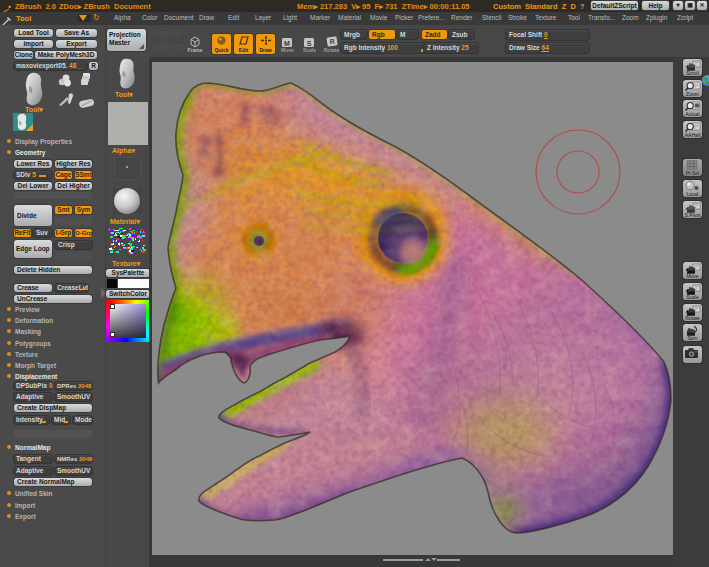  What do you see at coordinates (287, 44) in the screenshot?
I see `svg-text: M` at bounding box center [287, 44].